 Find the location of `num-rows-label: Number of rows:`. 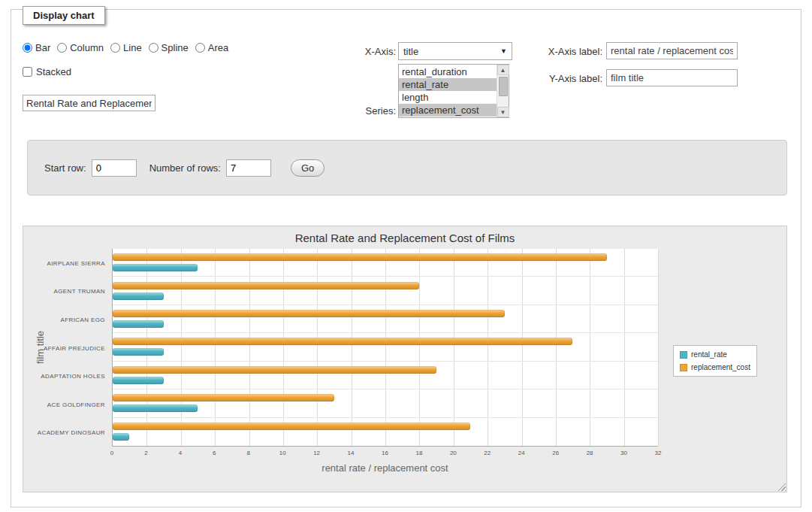

num-rows-label: Number of rows: is located at coordinates (185, 168).